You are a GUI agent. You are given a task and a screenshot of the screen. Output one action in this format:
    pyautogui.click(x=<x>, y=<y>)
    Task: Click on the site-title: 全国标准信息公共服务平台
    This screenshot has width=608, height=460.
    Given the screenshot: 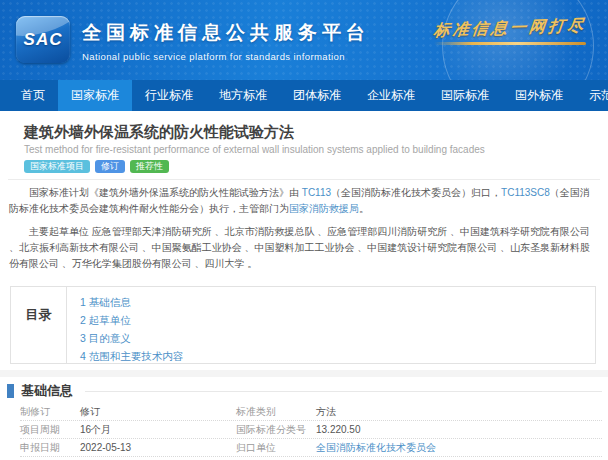 What is the action you would take?
    pyautogui.click(x=226, y=33)
    